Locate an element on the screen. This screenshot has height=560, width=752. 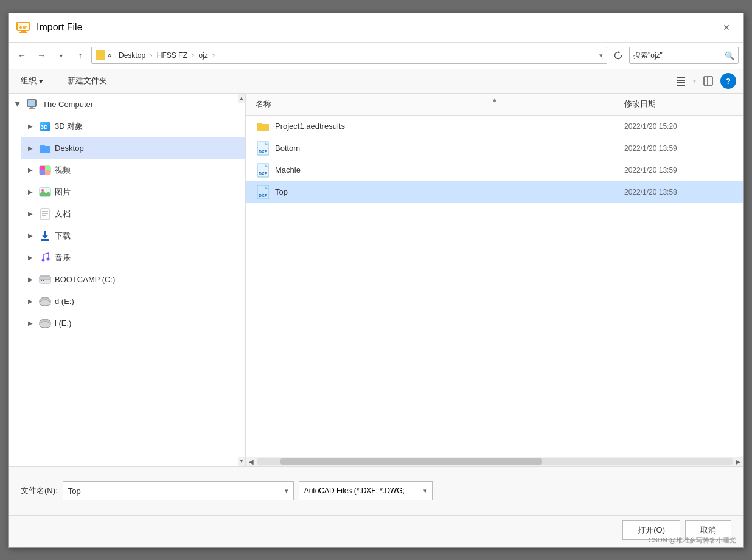
organize-button: 组织 ▾ is located at coordinates (32, 81).